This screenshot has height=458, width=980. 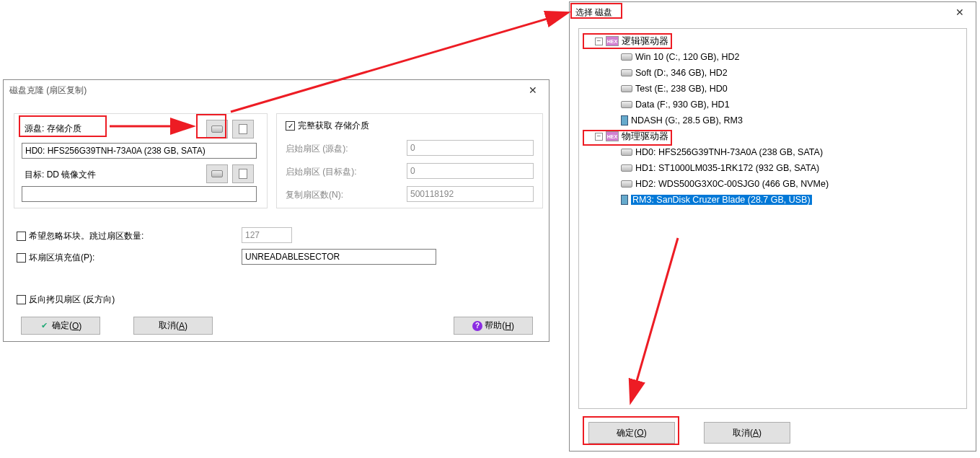 I want to click on source-label: 源盘: 存储介质, so click(x=53, y=128).